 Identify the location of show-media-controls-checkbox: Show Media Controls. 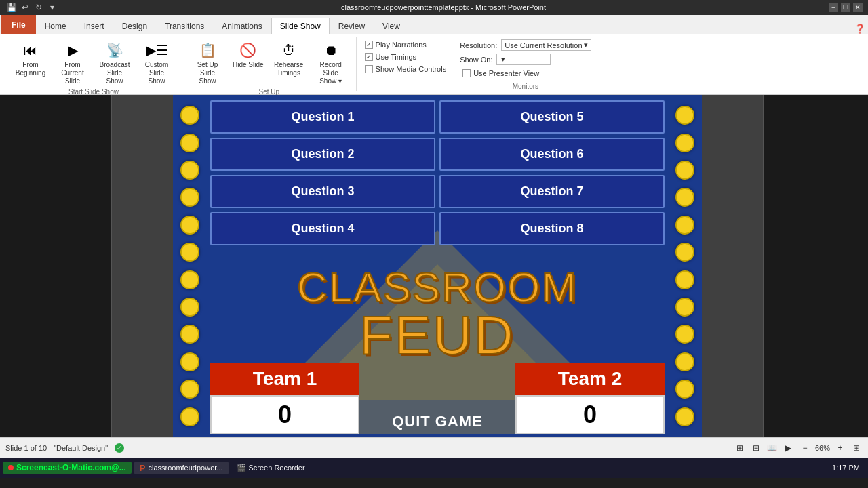
(406, 69).